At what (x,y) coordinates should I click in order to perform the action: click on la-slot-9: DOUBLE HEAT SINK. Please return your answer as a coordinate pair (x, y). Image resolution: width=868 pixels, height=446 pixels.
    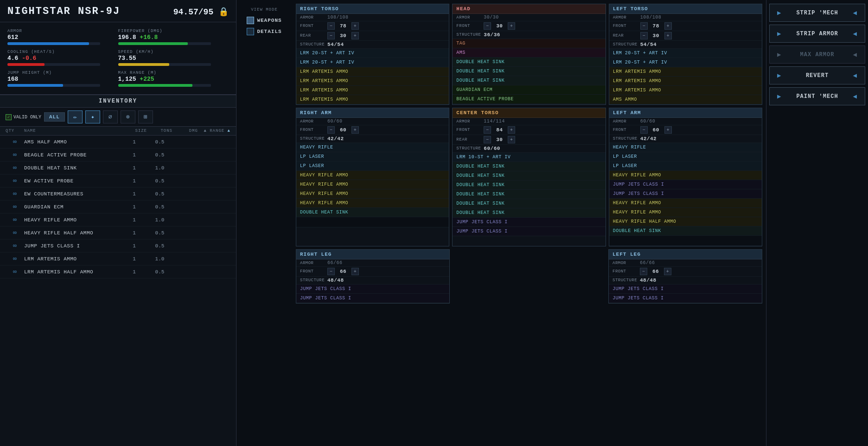
    Looking at the image, I should click on (685, 231).